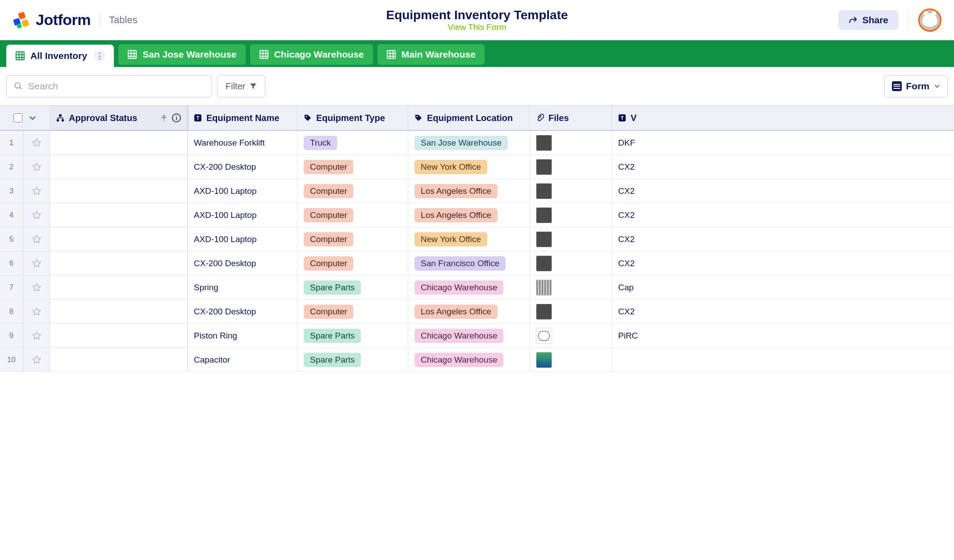 This screenshot has height=560, width=954. Describe the element at coordinates (353, 143) in the screenshot. I see `cell-type: Truck` at that location.